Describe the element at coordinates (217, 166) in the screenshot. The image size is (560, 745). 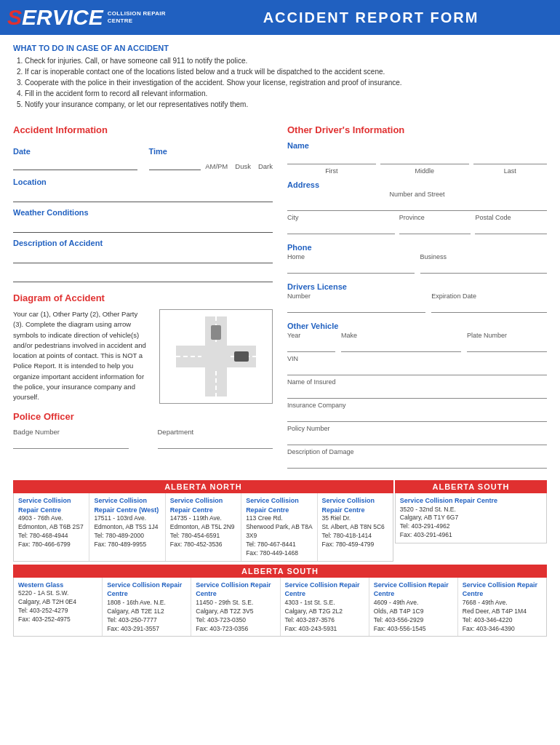
I see `ampm-label: AM/PM` at that location.